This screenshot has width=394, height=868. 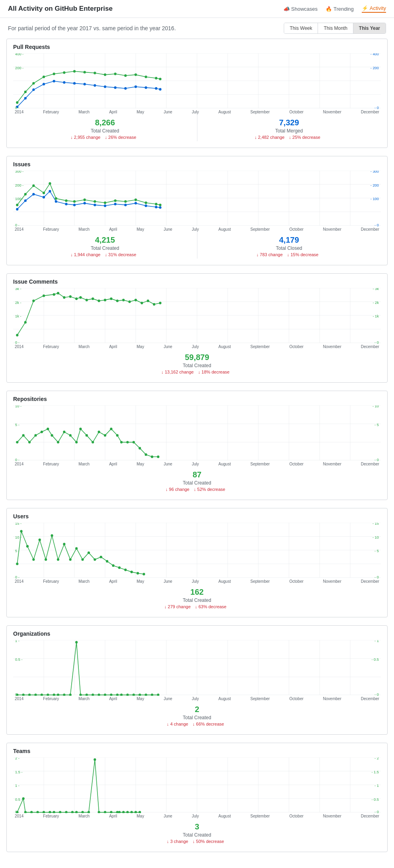 What do you see at coordinates (375, 55) in the screenshot?
I see `svg-text: - 400` at bounding box center [375, 55].